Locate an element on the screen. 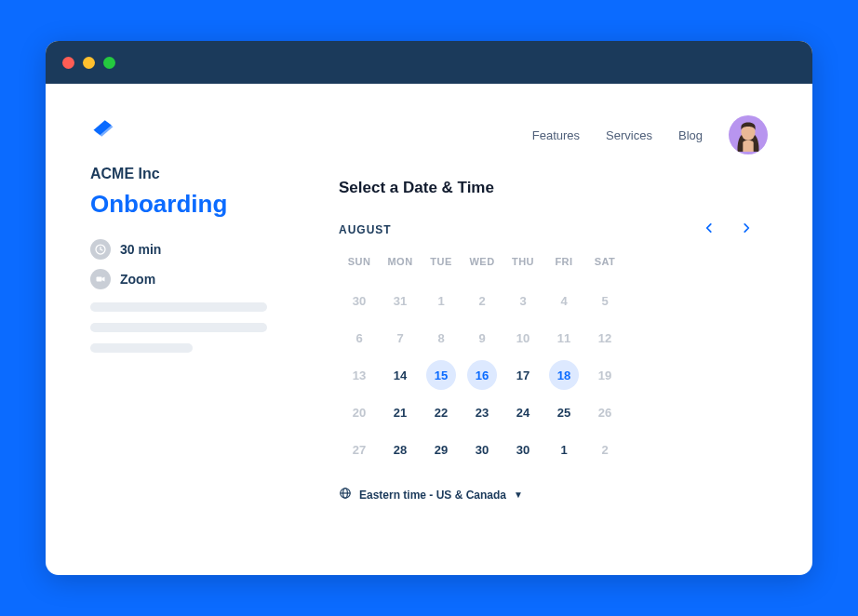 Image resolution: width=858 pixels, height=616 pixels. section-heading: Select a Date & Time is located at coordinates (553, 188).